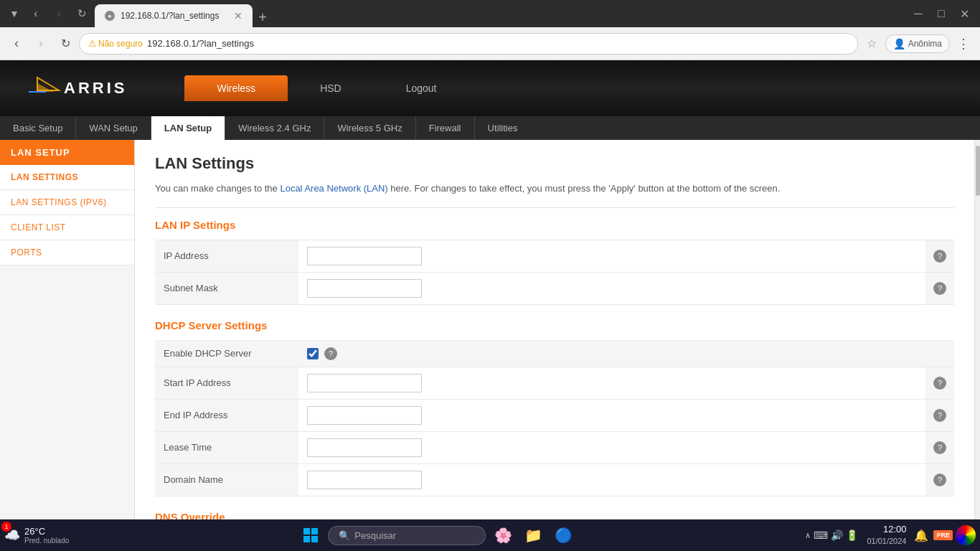 This screenshot has width=980, height=551. What do you see at coordinates (468, 44) in the screenshot?
I see `address-bar: ⚠ Não seguro 192.168.0.1/?lan_settings` at bounding box center [468, 44].